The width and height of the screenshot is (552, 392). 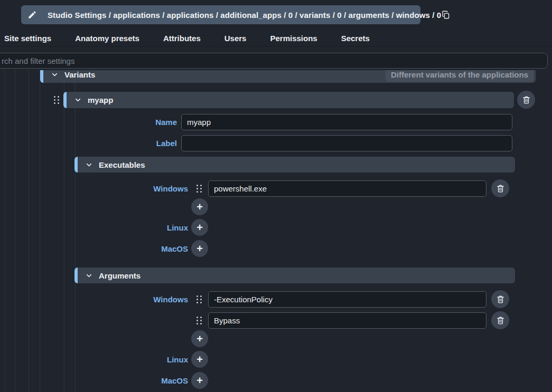 I want to click on add-windows-executable-button: +, so click(x=200, y=207).